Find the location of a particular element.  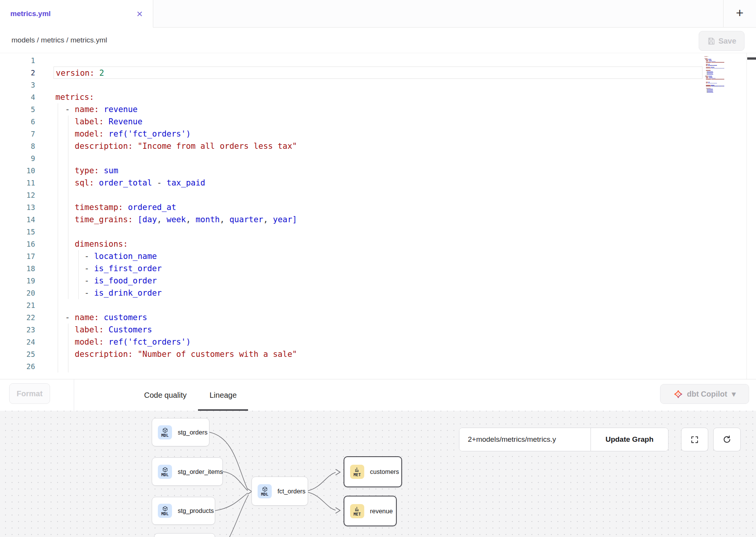

code-line: 4metrics: is located at coordinates (351, 97).